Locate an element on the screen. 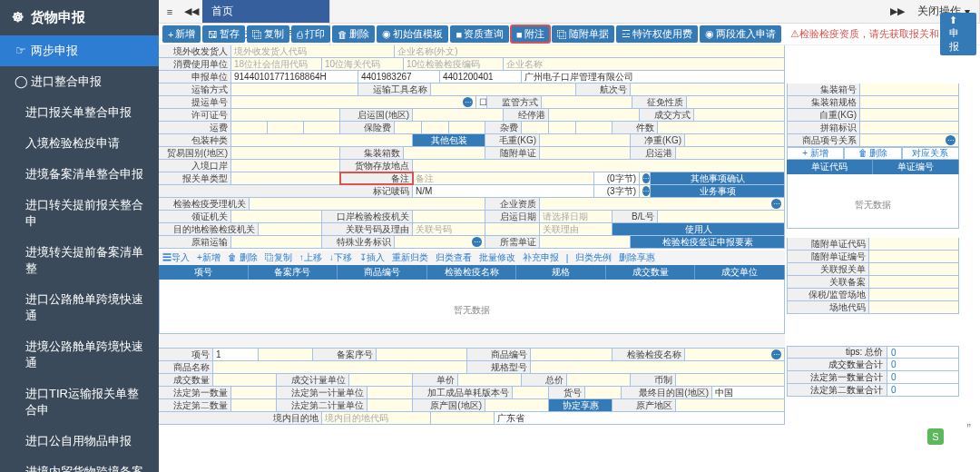 Image resolution: width=980 pixels, height=472 pixels. sidebar-item: ☞两步申报 is located at coordinates (80, 51).